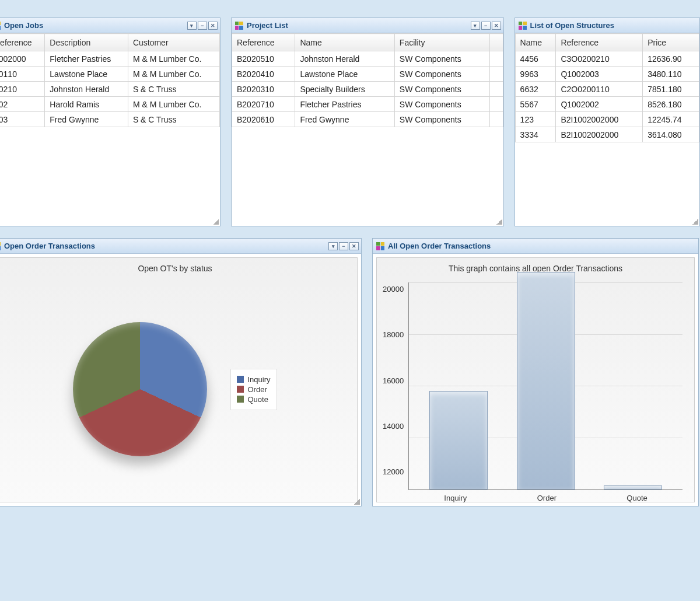 This screenshot has width=700, height=601. Describe the element at coordinates (181, 246) in the screenshot. I see `panel-header: Open Order Transactions ▾ − ✕` at that location.